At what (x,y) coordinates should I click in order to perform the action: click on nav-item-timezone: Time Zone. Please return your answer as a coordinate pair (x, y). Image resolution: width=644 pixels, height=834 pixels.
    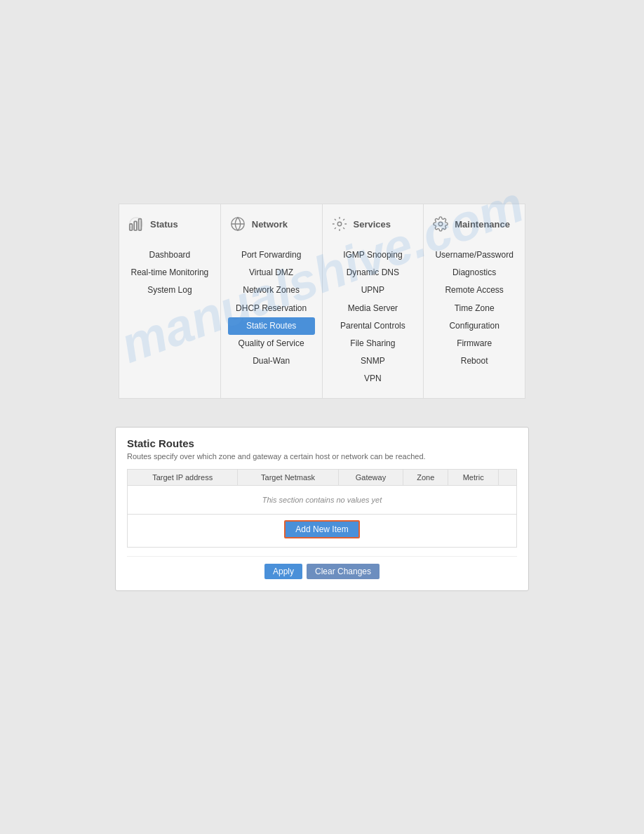
    Looking at the image, I should click on (474, 309).